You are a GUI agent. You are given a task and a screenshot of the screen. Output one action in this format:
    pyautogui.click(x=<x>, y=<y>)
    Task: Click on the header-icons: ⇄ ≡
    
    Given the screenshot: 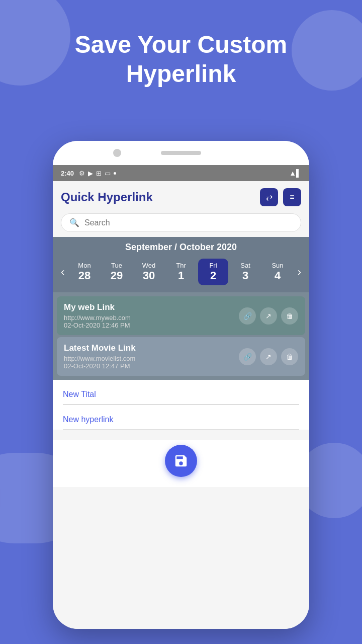 What is the action you would take?
    pyautogui.click(x=281, y=197)
    